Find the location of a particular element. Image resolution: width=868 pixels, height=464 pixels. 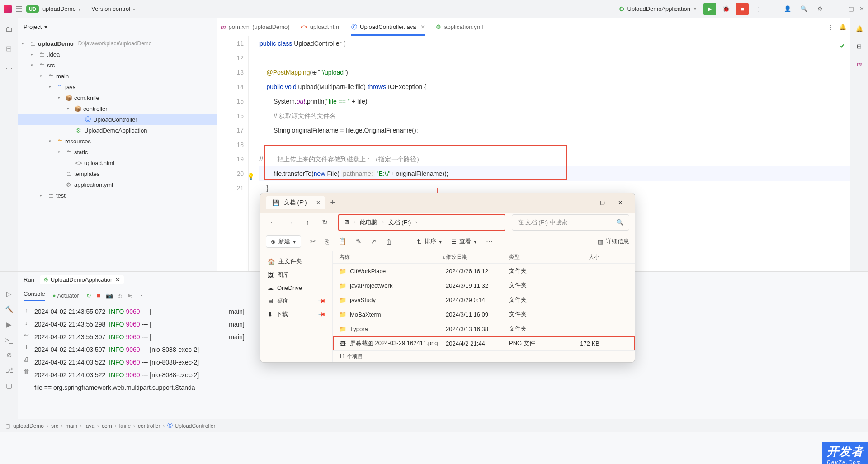

database-rail-icon: ⊞ is located at coordinates (859, 46).